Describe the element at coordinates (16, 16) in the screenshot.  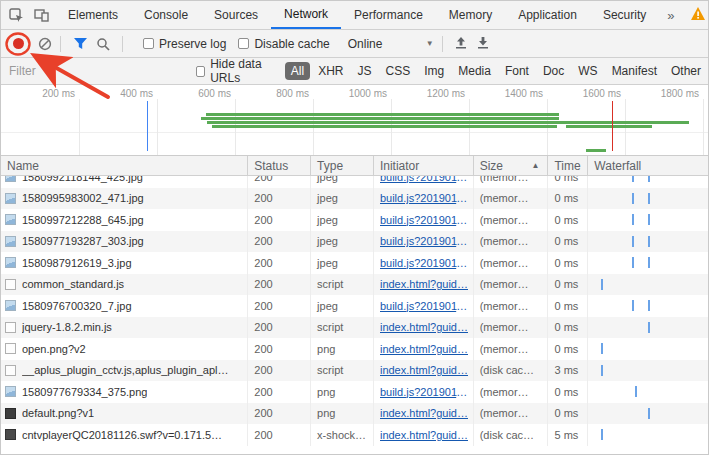
I see `inspect-element-icon` at that location.